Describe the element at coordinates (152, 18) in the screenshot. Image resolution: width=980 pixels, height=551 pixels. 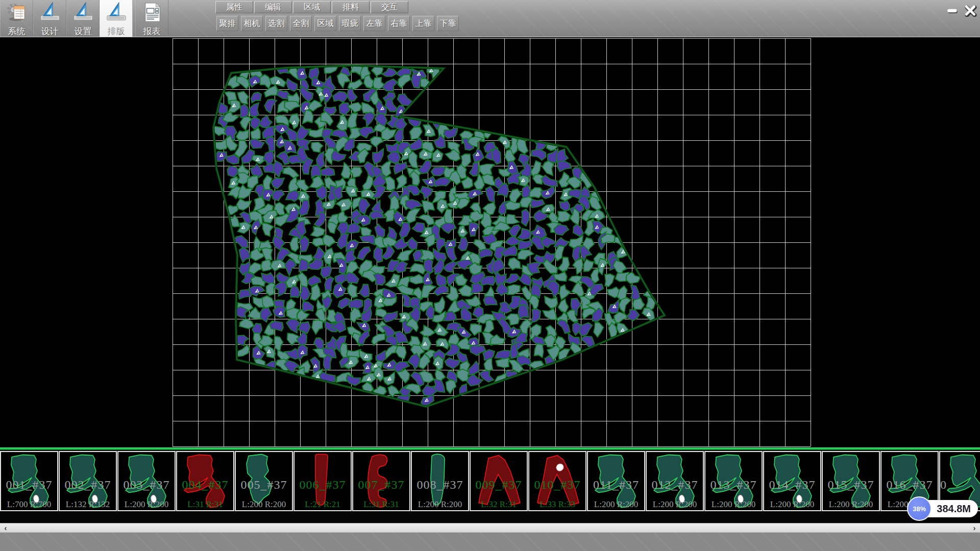
I see `nav-report-button: 报表` at that location.